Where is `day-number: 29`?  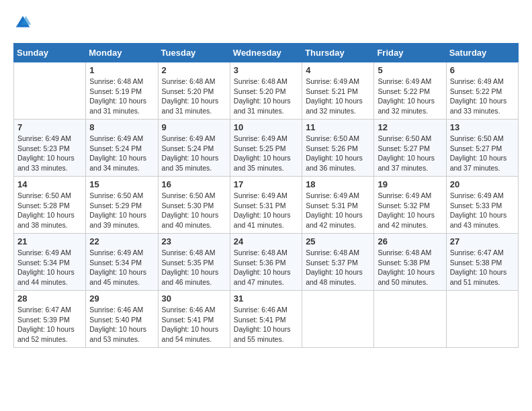
day-number: 29 is located at coordinates (122, 298).